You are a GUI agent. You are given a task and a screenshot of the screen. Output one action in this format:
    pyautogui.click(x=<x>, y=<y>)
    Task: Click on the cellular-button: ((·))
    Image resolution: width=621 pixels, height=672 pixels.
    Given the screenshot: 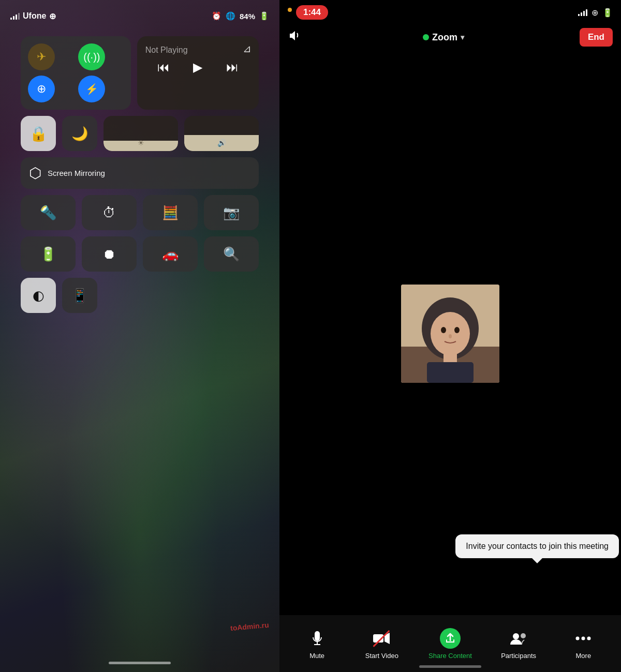 What is the action you would take?
    pyautogui.click(x=92, y=57)
    